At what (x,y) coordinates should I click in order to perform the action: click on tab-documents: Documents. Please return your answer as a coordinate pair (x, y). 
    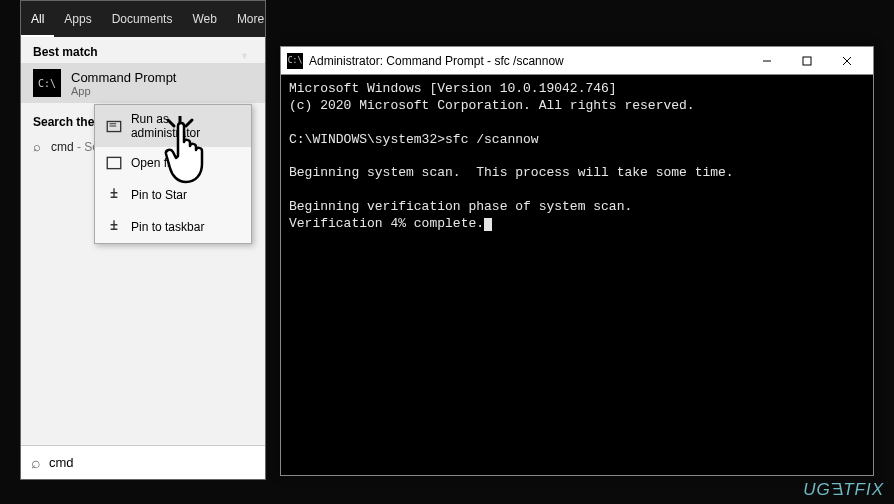
    Looking at the image, I should click on (142, 19).